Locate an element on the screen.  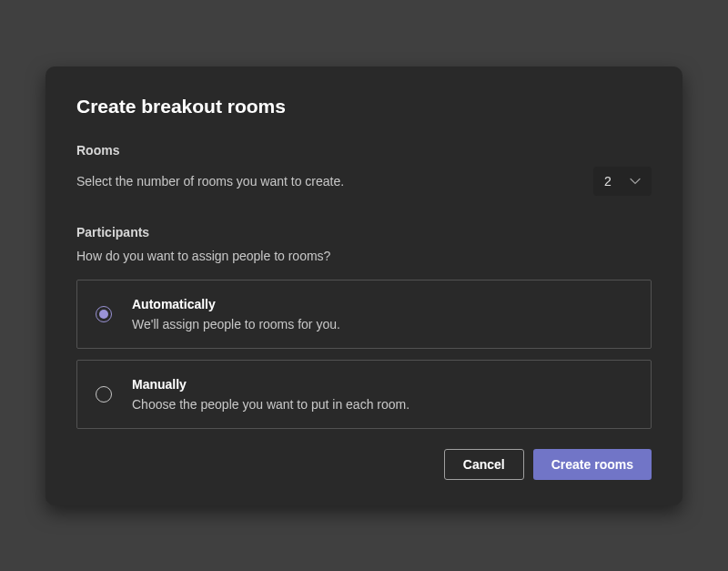
option-text: Automatically We'll assign people to roo… is located at coordinates (237, 314).